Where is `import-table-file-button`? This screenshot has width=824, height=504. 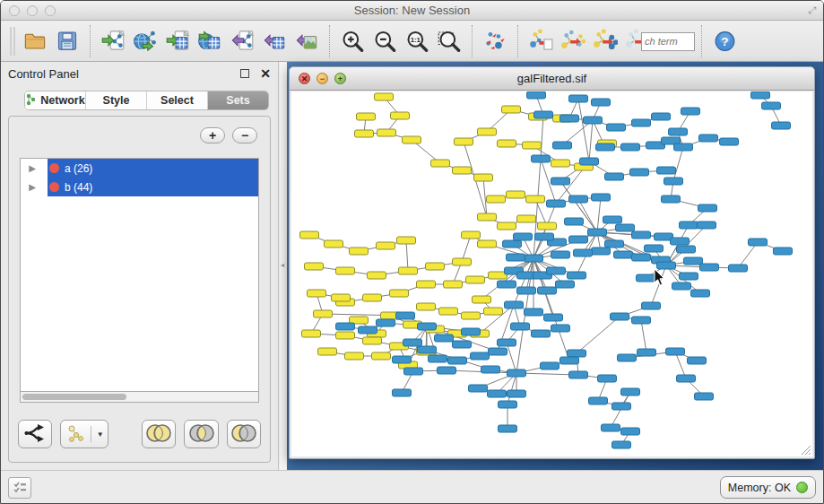 import-table-file-button is located at coordinates (178, 41).